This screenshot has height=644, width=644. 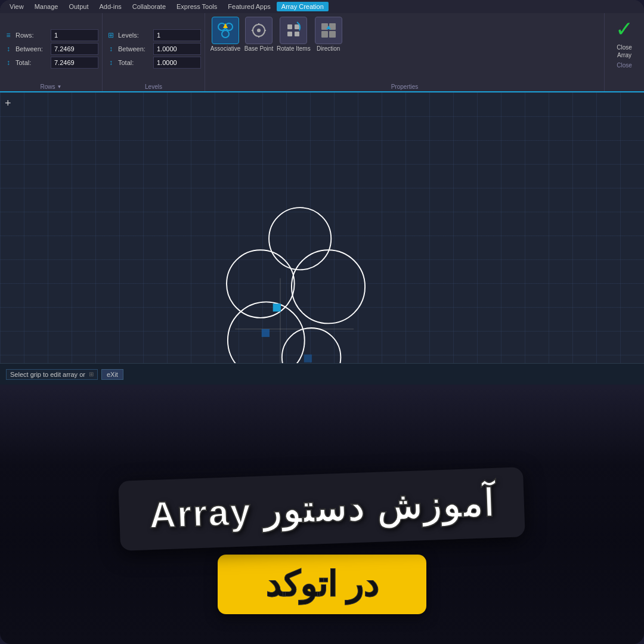 I want to click on rows-total-input, so click(x=75, y=63).